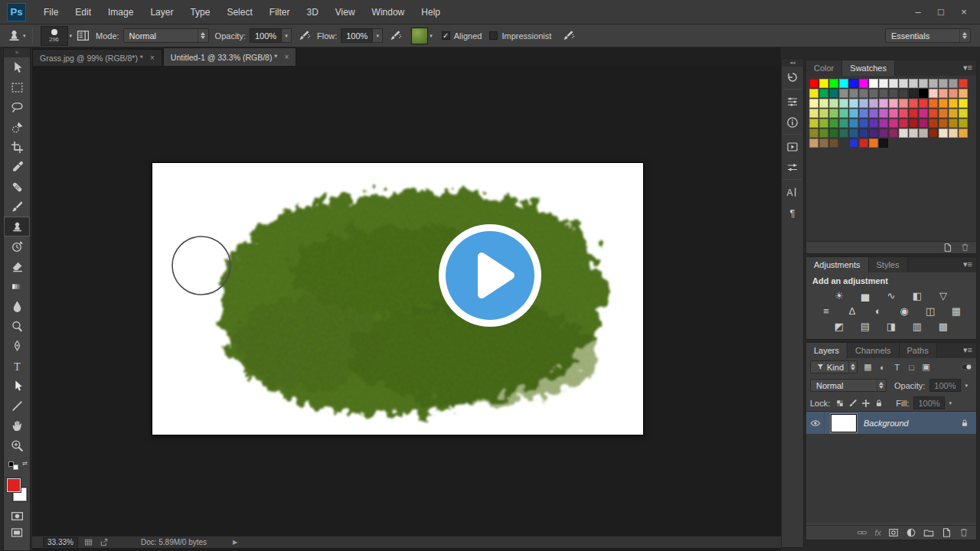 The height and width of the screenshot is (551, 980). Describe the element at coordinates (345, 12) in the screenshot. I see `menu-view: View` at that location.